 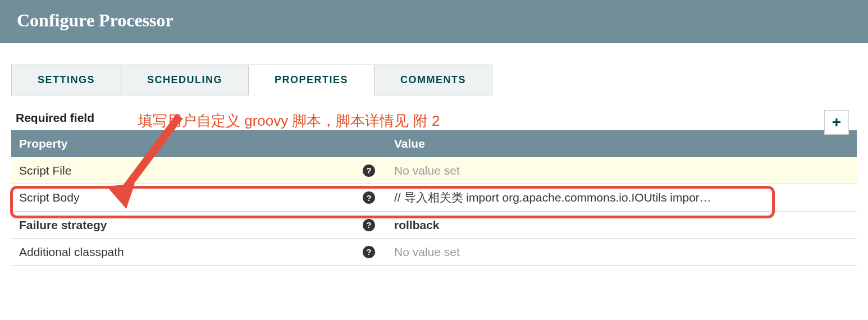 I want to click on dialog-header: Configure Processor, so click(x=434, y=21).